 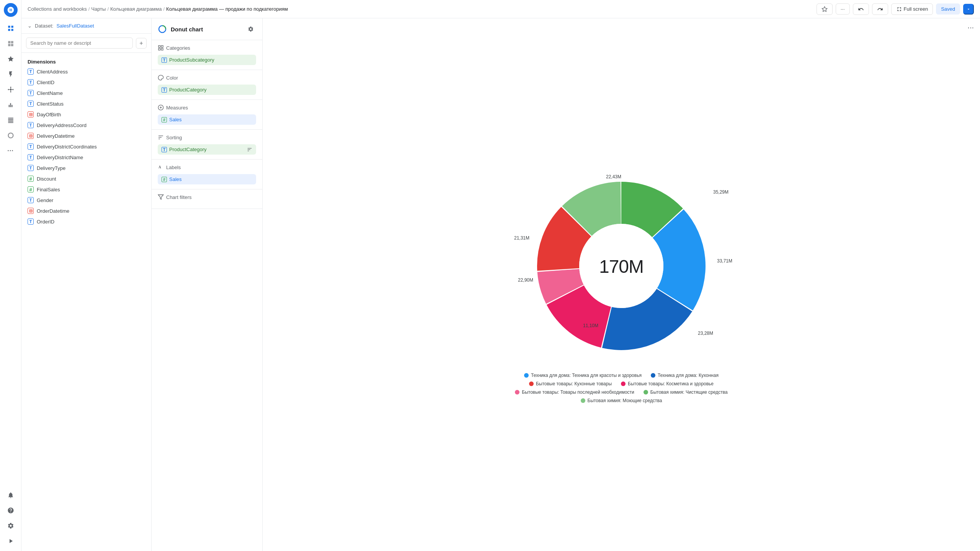 I want to click on chart-filters-section: Chart filters, so click(x=207, y=199).